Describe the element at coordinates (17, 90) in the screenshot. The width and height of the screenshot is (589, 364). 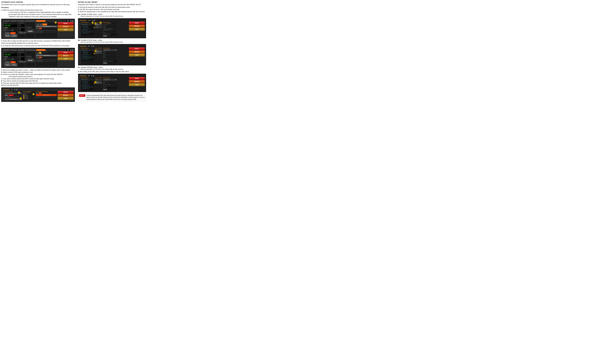
I see `icon-volume-3: 🔊` at that location.